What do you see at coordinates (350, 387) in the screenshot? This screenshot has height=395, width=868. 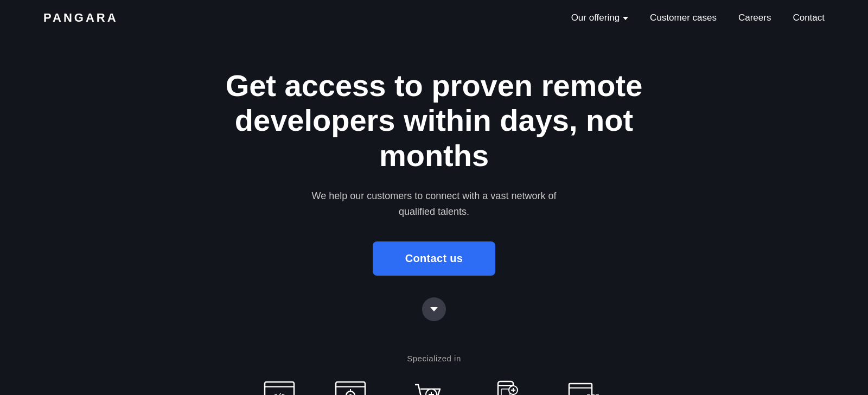 I see `backend-icon` at bounding box center [350, 387].